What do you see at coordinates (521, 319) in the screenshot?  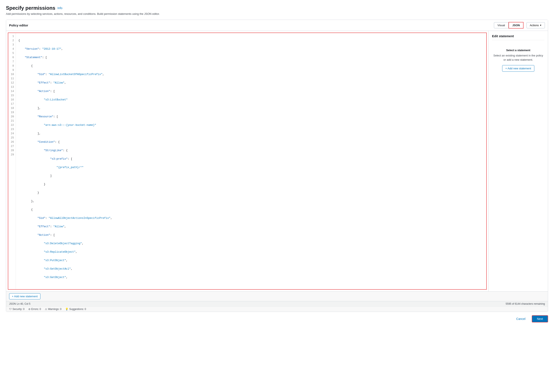 I see `cancel-button: Cancel` at bounding box center [521, 319].